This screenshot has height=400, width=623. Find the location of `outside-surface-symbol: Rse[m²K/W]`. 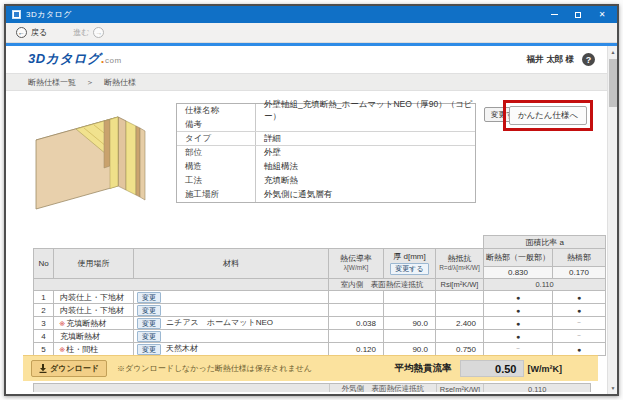

outside-surface-symbol: Rse[m²K/W] is located at coordinates (461, 388).